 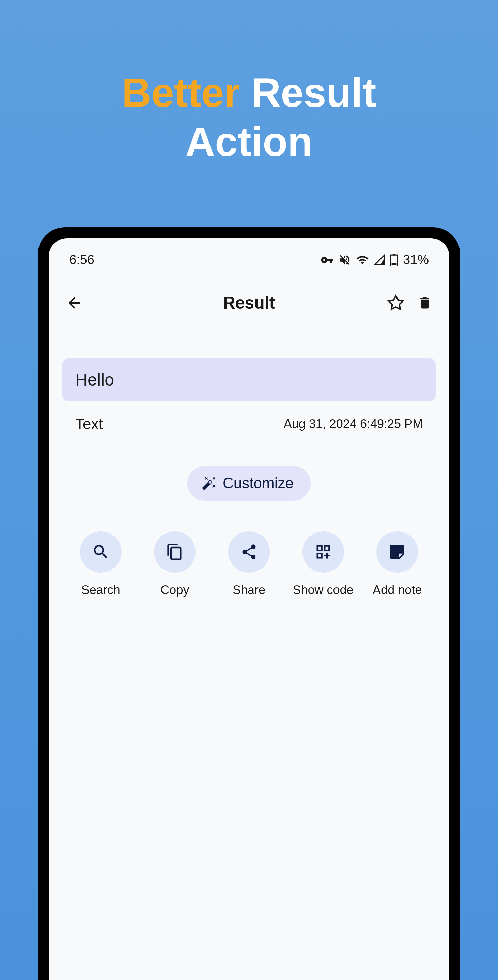 I want to click on copy-icon, so click(x=175, y=552).